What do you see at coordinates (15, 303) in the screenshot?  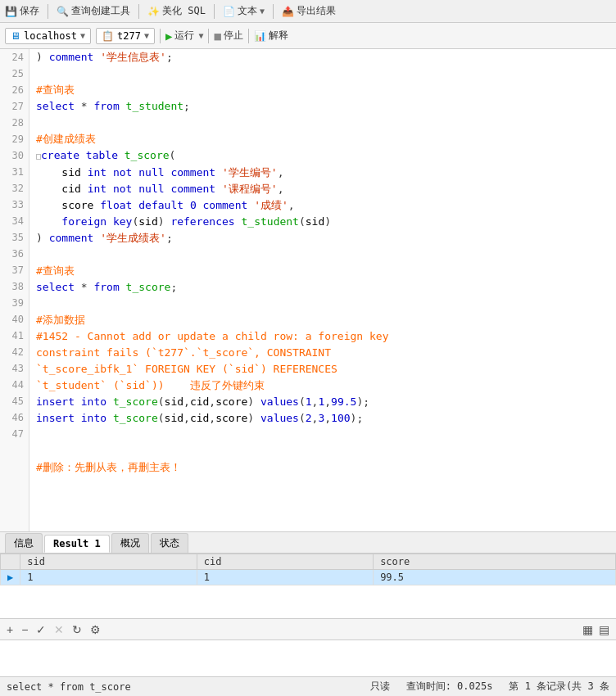 I see `line-number: 39` at bounding box center [15, 303].